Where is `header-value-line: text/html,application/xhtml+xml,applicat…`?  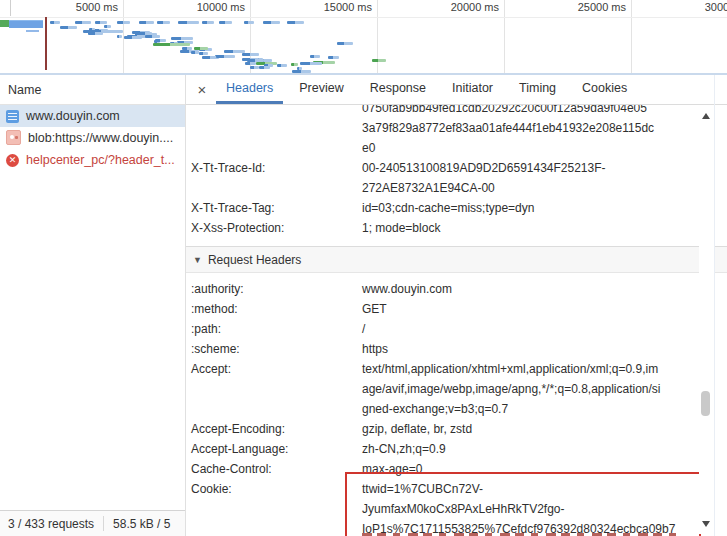 header-value-line: text/html,application/xhtml+xml,applicat… is located at coordinates (544, 369).